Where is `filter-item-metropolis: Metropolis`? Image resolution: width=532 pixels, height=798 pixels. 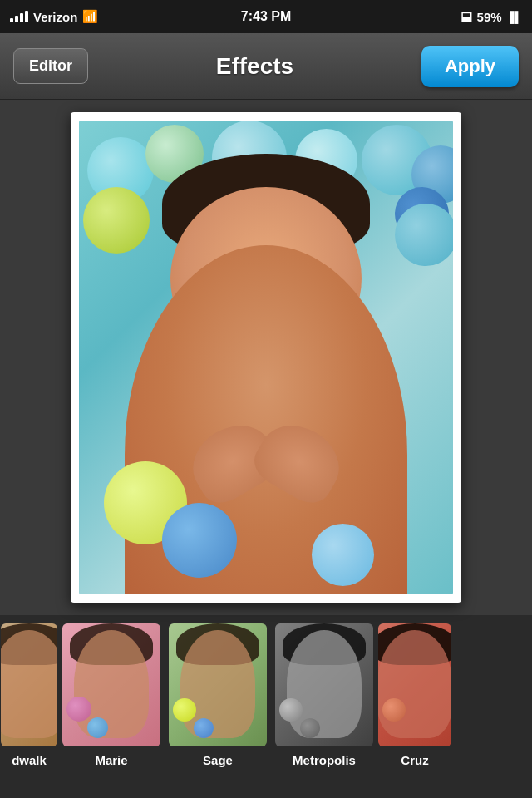 filter-item-metropolis: Metropolis is located at coordinates (324, 695).